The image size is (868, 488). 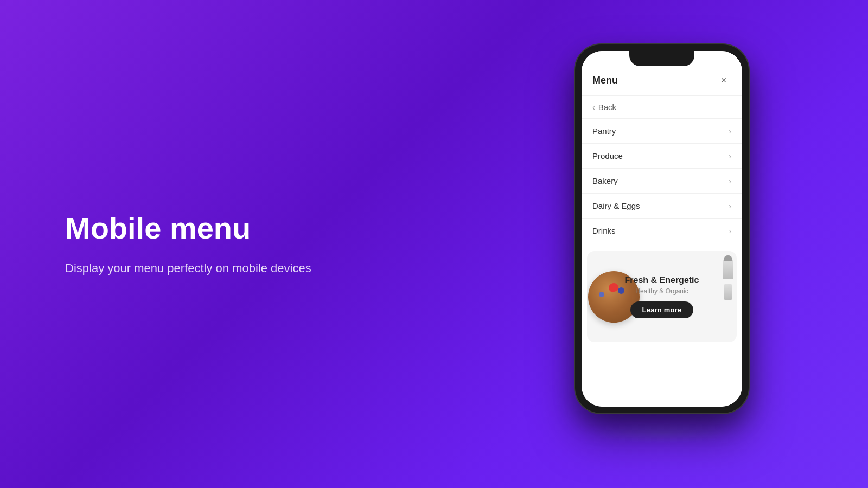 I want to click on left-section: Mobile menu Display your menu perfectly …, so click(x=244, y=244).